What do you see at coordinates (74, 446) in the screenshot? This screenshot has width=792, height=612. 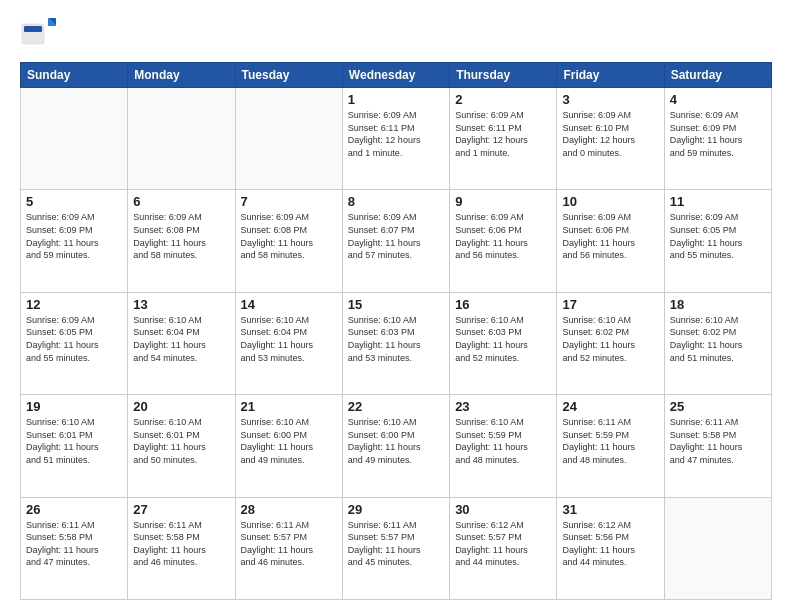 I see `calendar-cell: 19Sunrise: 6:10 AM Sunset: 6:01 PM Dayli…` at bounding box center [74, 446].